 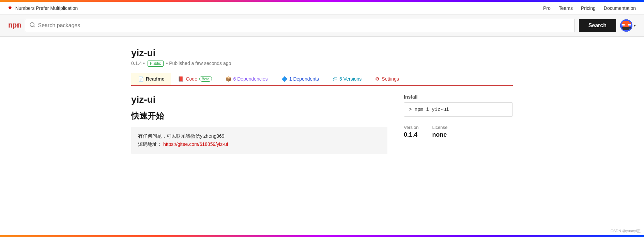 What do you see at coordinates (181, 79) in the screenshot?
I see `code-tab-icon: 📕` at bounding box center [181, 79].